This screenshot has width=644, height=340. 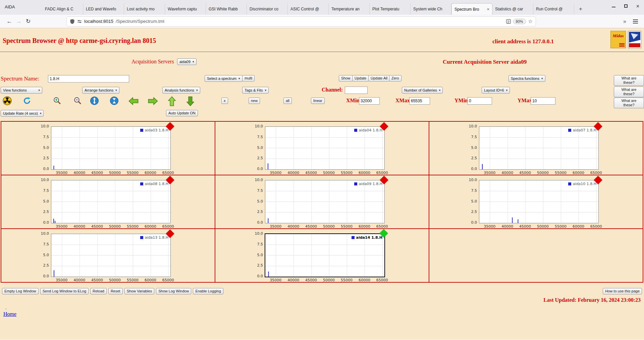 What do you see at coordinates (27, 101) in the screenshot?
I see `refresh-icon` at bounding box center [27, 101].